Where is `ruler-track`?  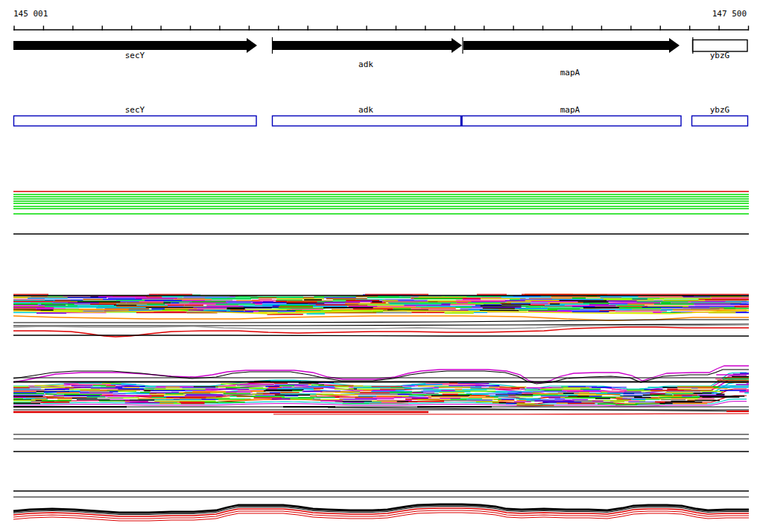 ruler-track is located at coordinates (382, 28).